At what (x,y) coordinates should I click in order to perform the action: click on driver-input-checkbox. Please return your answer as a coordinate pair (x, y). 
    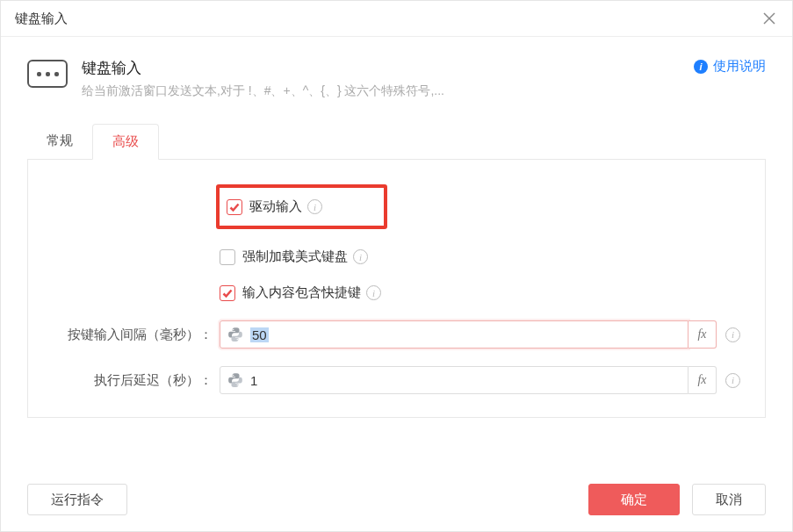
    Looking at the image, I should click on (234, 207).